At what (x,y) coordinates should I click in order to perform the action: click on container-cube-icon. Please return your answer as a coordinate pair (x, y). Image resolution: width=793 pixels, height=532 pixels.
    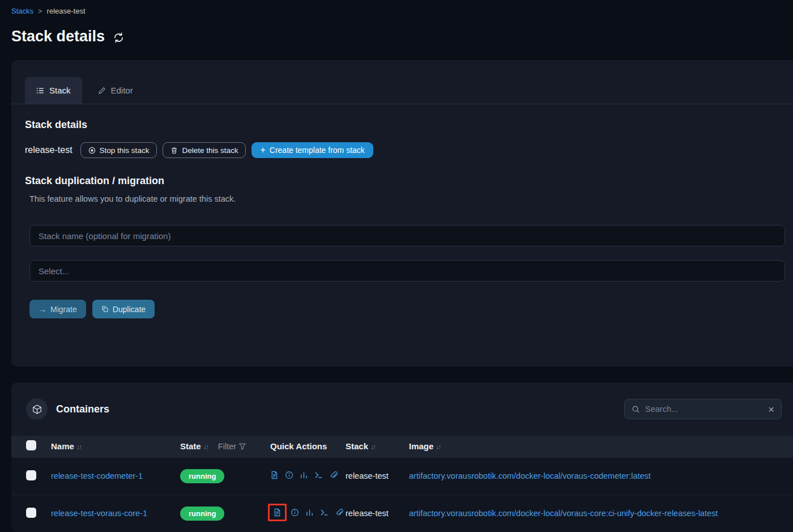
    Looking at the image, I should click on (37, 409).